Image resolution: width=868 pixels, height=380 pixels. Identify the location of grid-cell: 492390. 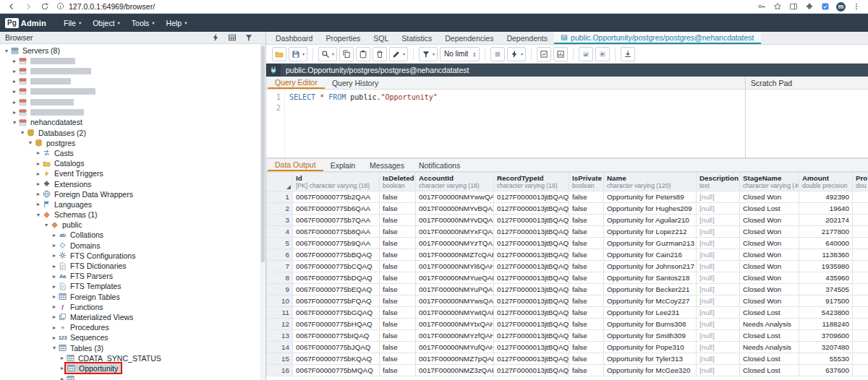
(826, 197).